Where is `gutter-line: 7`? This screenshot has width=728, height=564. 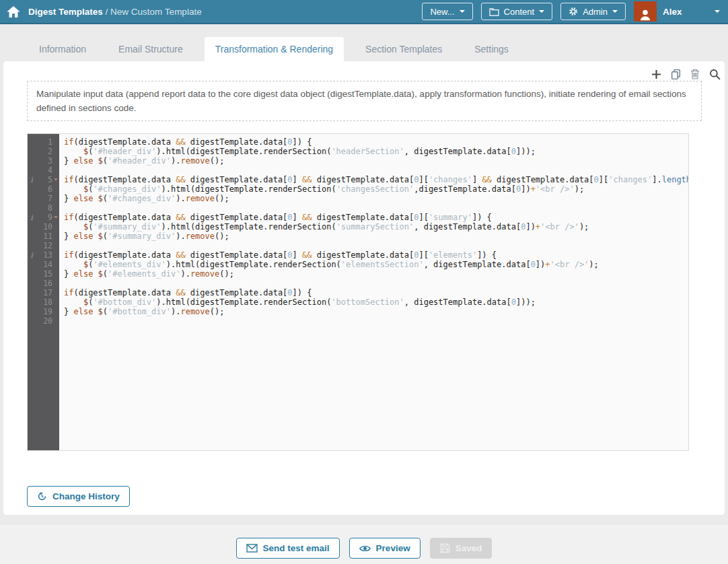 gutter-line: 7 is located at coordinates (43, 199).